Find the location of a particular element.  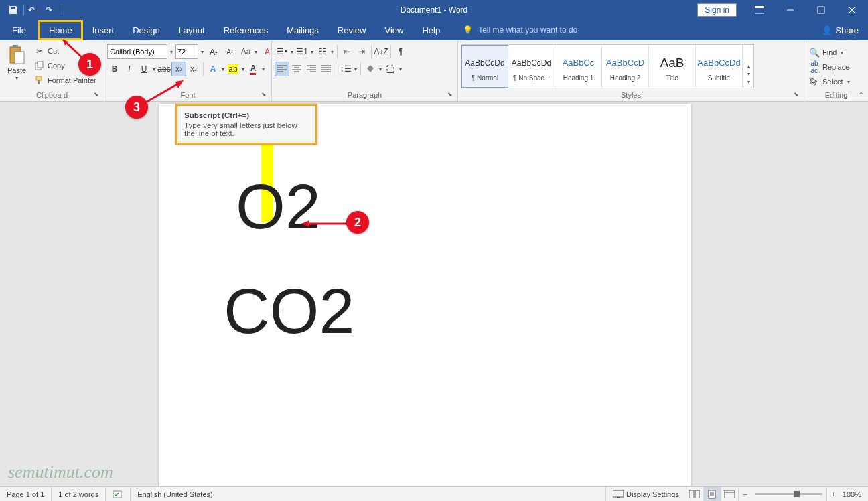

text-line-1: O2 is located at coordinates (272, 206).